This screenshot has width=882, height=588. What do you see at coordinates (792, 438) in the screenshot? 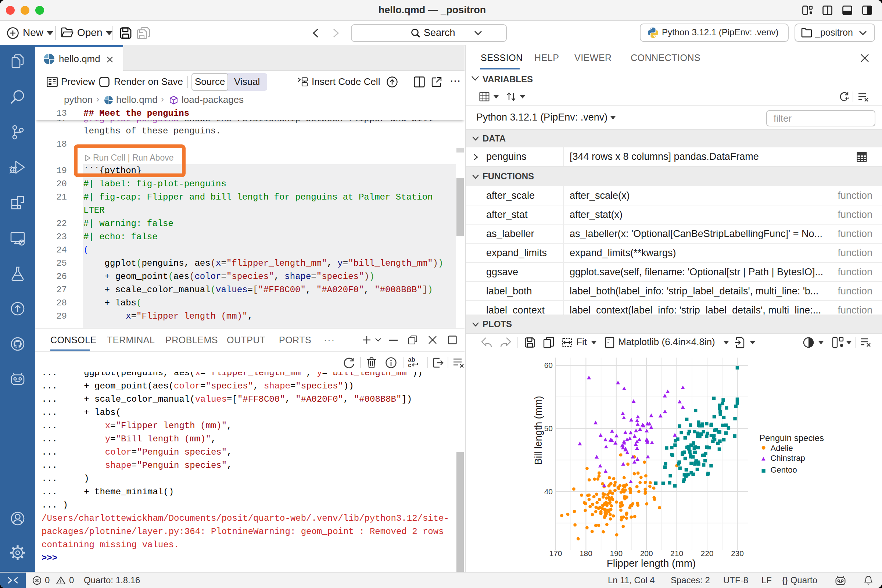
I see `svg-text: Penguin species` at bounding box center [792, 438].